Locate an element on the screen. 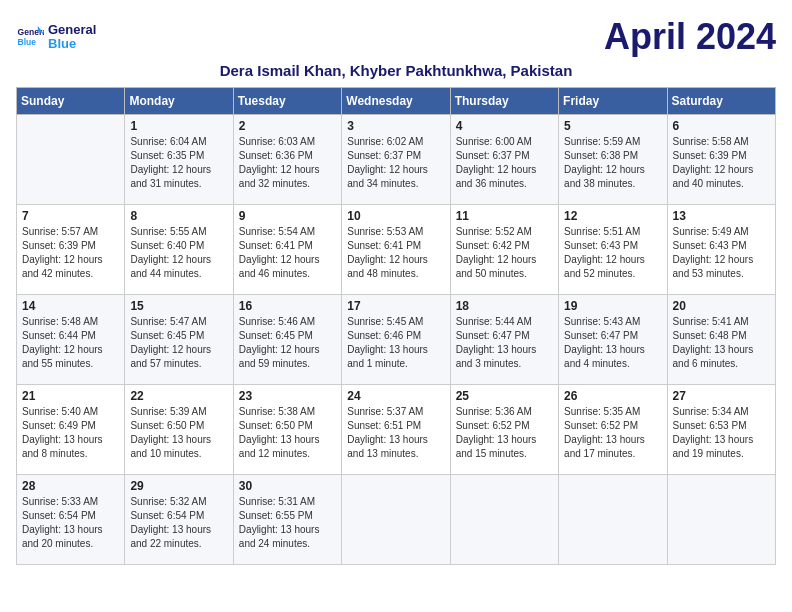  daylight-text: Daylight: 13 hours and 10 minutes. is located at coordinates (178, 447).